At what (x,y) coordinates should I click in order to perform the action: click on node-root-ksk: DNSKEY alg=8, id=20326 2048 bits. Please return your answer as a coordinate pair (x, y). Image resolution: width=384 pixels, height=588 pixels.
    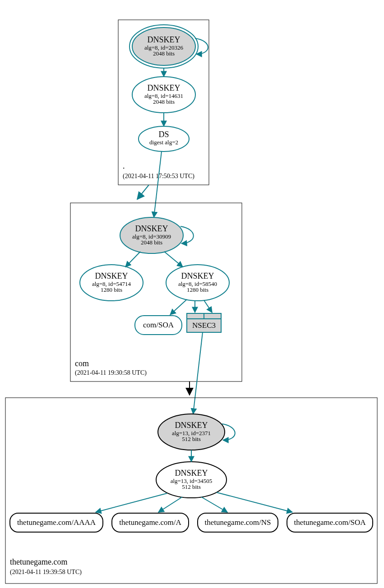
    Looking at the image, I should click on (164, 46).